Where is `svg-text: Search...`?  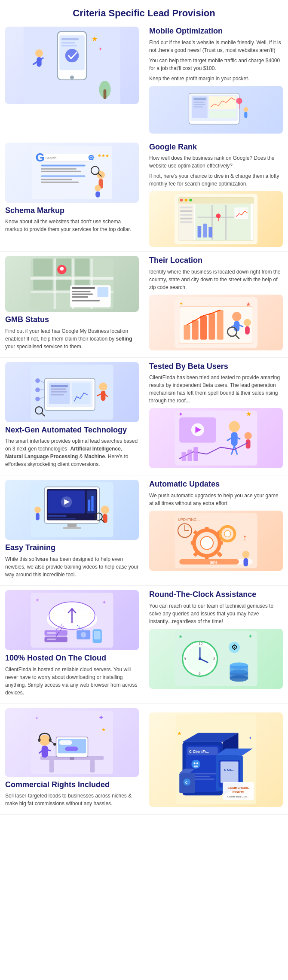 svg-text: Search... is located at coordinates (52, 158).